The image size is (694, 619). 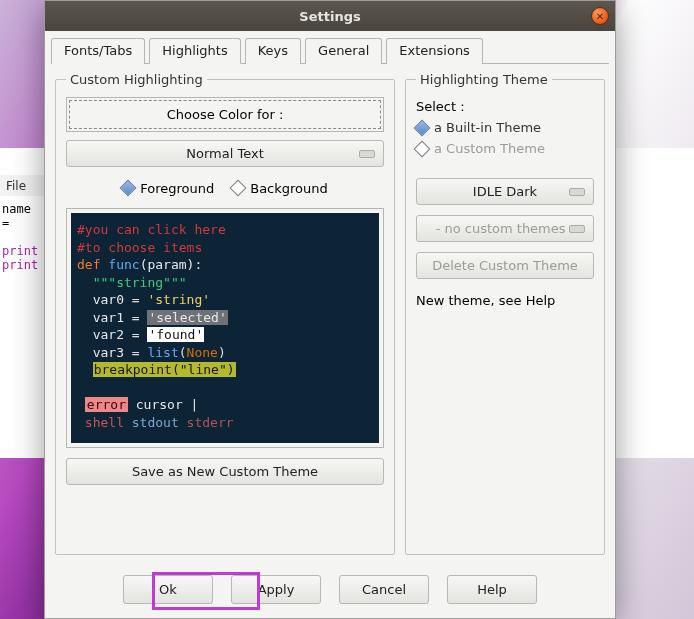 I want to click on titlebar: Settings ✕, so click(x=330, y=16).